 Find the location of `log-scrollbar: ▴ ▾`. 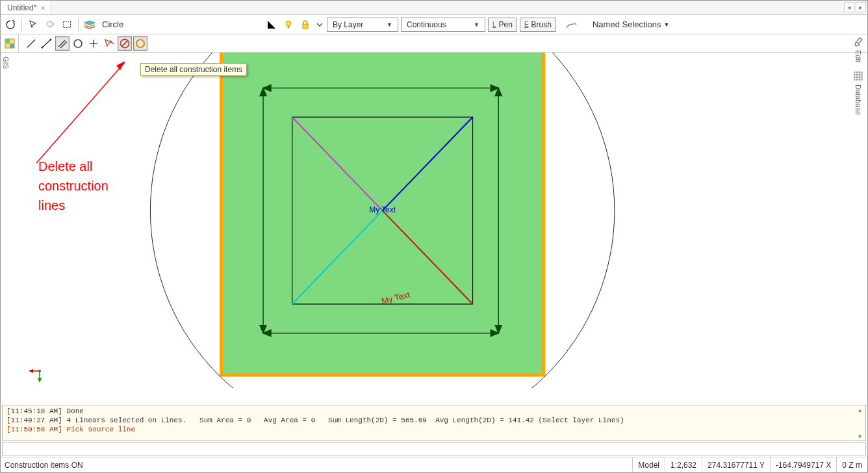

log-scrollbar: ▴ ▾ is located at coordinates (862, 423).